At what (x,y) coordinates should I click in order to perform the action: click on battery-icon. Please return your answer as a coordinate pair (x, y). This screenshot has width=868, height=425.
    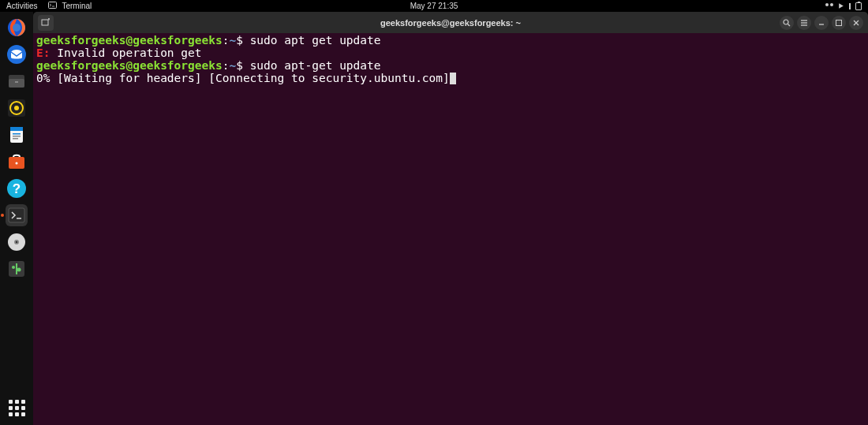
    Looking at the image, I should click on (859, 6).